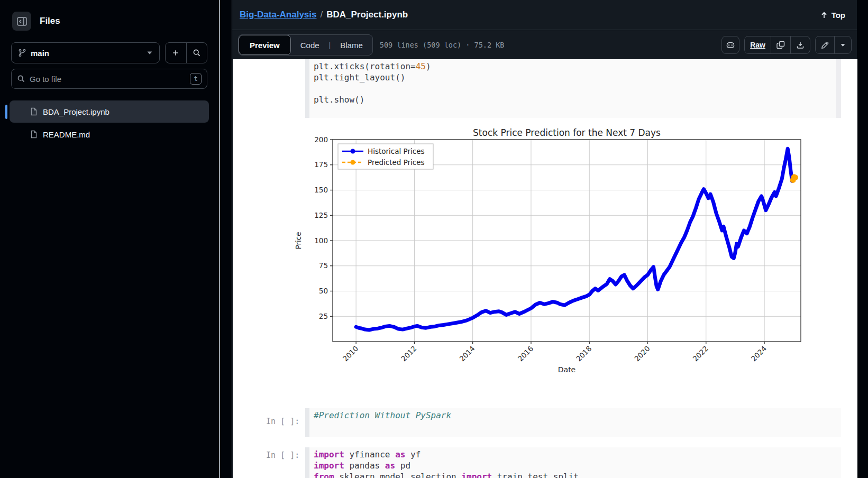 Image resolution: width=868 pixels, height=478 pixels. What do you see at coordinates (467, 354) in the screenshot?
I see `svg-text: 2014` at bounding box center [467, 354].